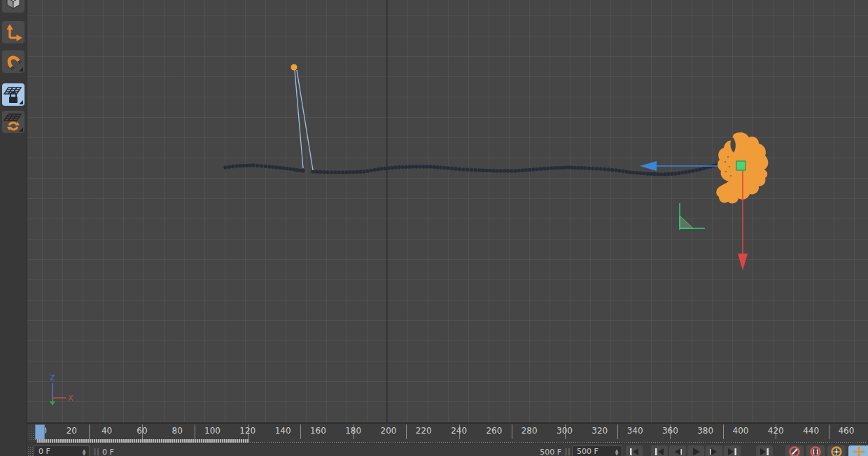 This screenshot has width=868, height=456. I want to click on prev-frame-button, so click(678, 451).